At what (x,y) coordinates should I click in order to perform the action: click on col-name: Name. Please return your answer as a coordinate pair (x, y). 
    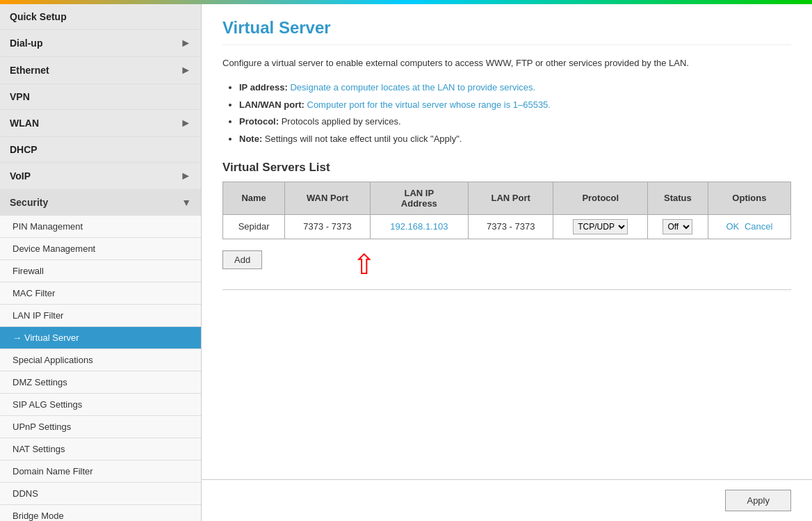
    Looking at the image, I should click on (254, 198).